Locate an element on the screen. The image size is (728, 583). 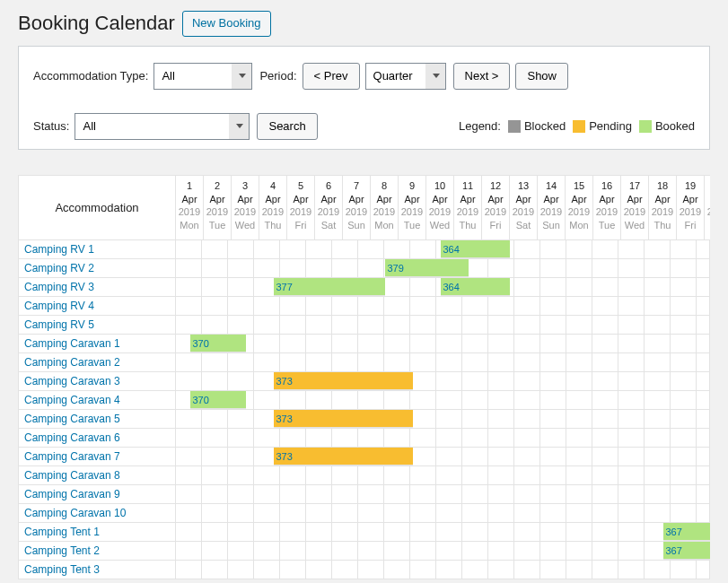
search-button: Search is located at coordinates (287, 126).